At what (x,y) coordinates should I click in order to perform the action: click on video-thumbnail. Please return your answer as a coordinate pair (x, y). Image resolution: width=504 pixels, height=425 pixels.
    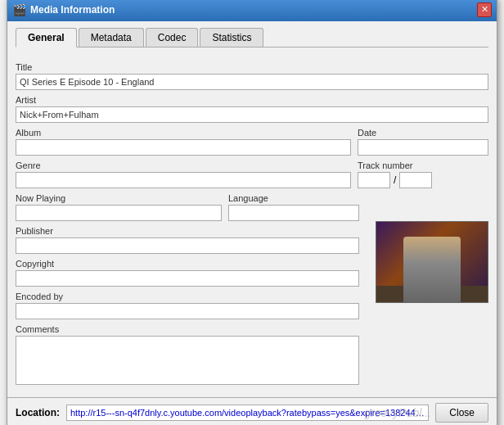
    Looking at the image, I should click on (432, 262).